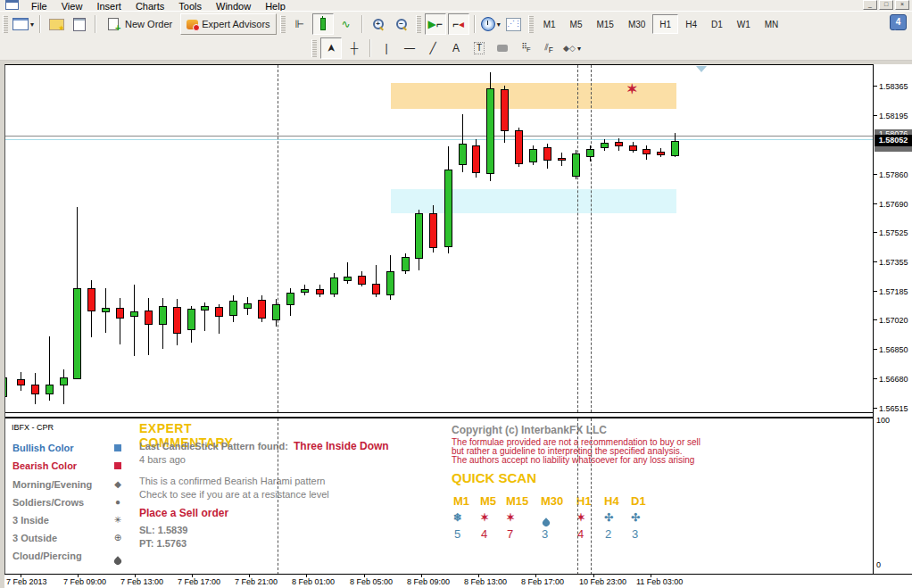 This screenshot has height=588, width=912. Describe the element at coordinates (264, 446) in the screenshot. I see `pattern-found-line: Last CandleStick Pattern found: Three In…` at that location.